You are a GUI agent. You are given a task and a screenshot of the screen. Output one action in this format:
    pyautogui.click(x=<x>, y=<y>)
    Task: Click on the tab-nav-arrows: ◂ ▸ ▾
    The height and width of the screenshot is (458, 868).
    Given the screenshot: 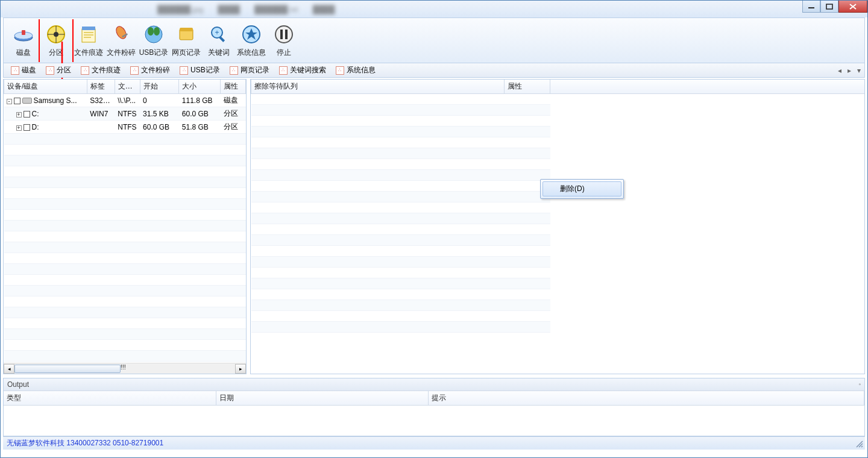 What is the action you would take?
    pyautogui.click(x=849, y=71)
    